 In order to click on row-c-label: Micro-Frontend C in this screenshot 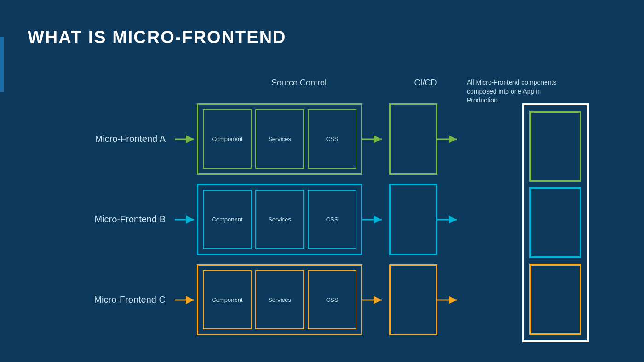, I will do `click(101, 300)`.